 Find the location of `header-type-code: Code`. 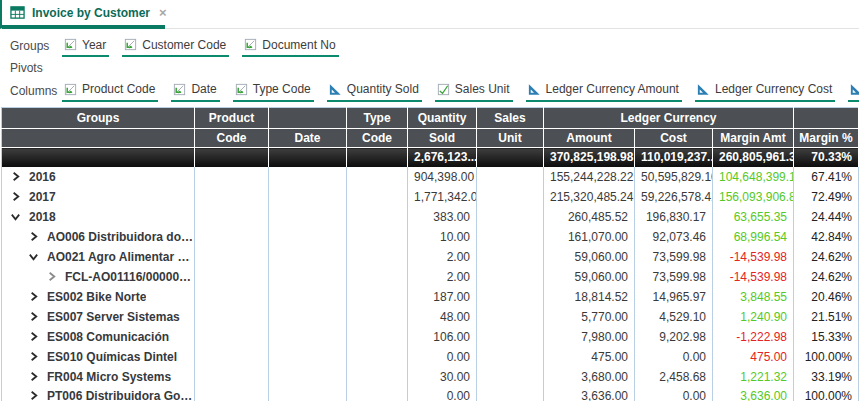

header-type-code: Code is located at coordinates (378, 138).